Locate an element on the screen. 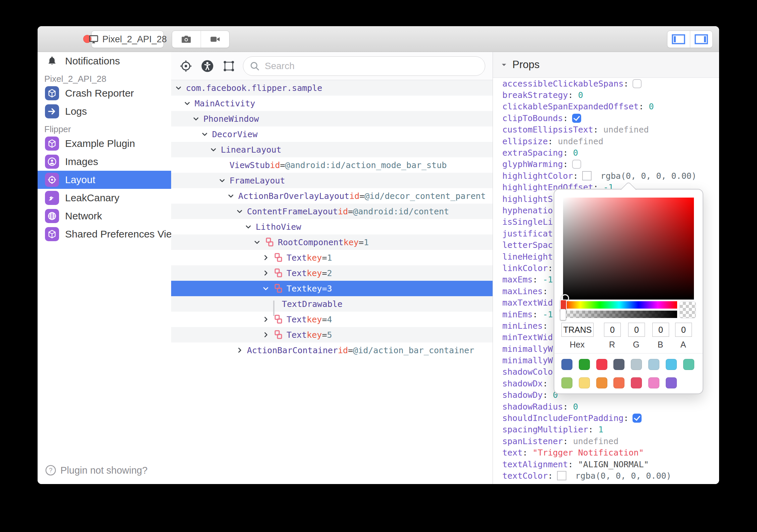 This screenshot has width=757, height=532. tree-node-text: Text key=4 is located at coordinates (332, 319).